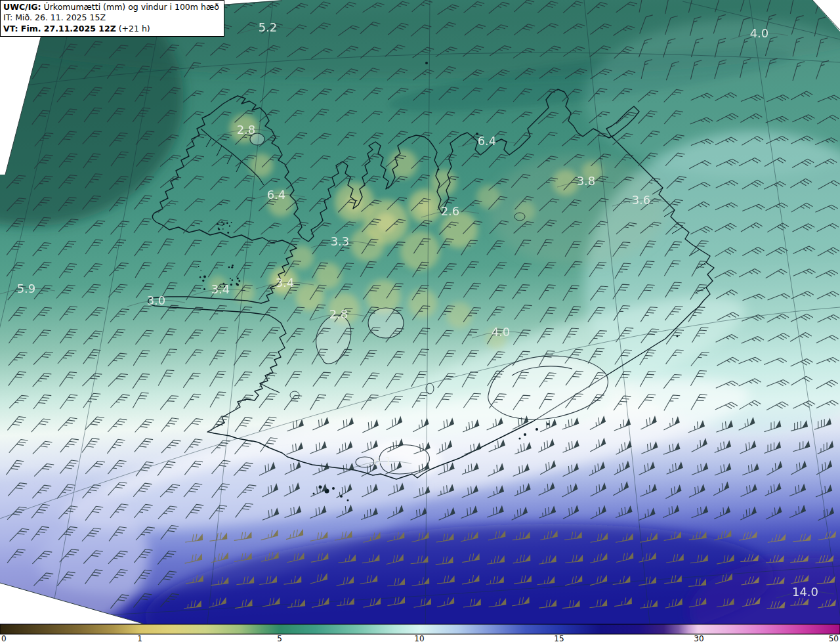  What do you see at coordinates (112, 29) in the screenshot?
I see `valid-time-line: VT: Fim. 27.11.2025 12Z (+21 h)` at bounding box center [112, 29].